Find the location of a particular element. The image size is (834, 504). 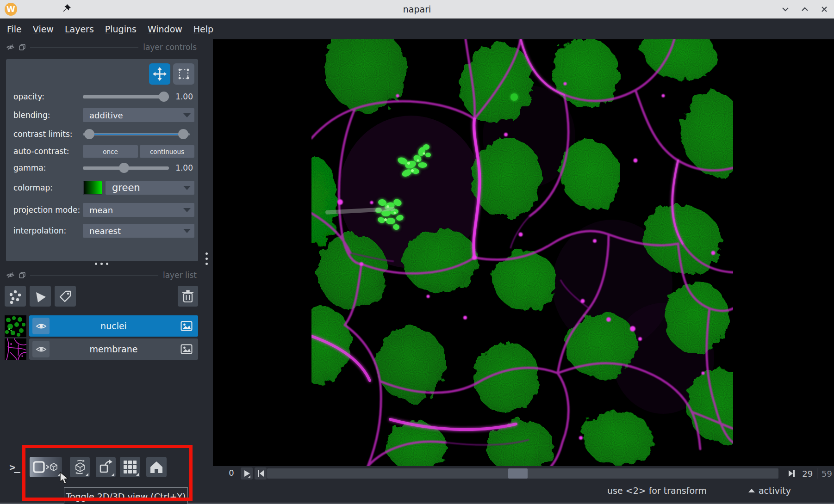

auto-contrast-label: auto-contrast: is located at coordinates (42, 151).